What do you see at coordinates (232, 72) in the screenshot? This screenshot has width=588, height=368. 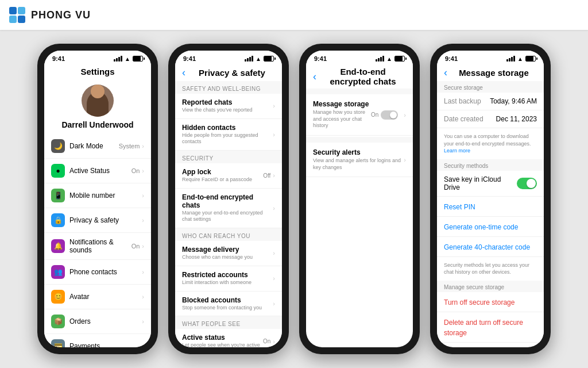 I see `privacy-title: Privacy & safety` at bounding box center [232, 72].